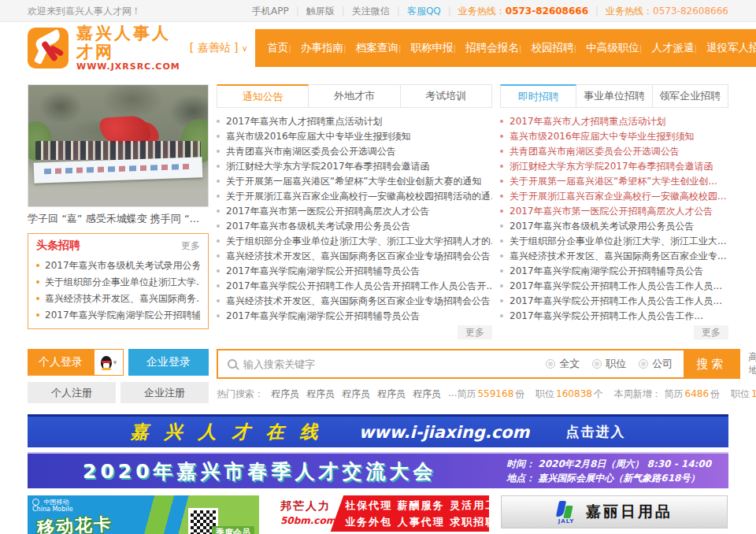 The width and height of the screenshot is (756, 534). What do you see at coordinates (48, 48) in the screenshot?
I see `site-logo` at bounding box center [48, 48].